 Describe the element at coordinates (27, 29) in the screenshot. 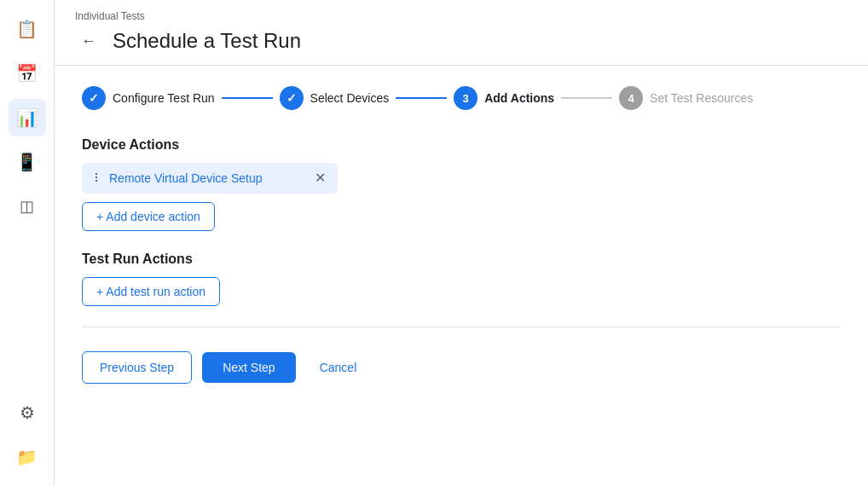

I see `clipboard-icon: 📋` at that location.